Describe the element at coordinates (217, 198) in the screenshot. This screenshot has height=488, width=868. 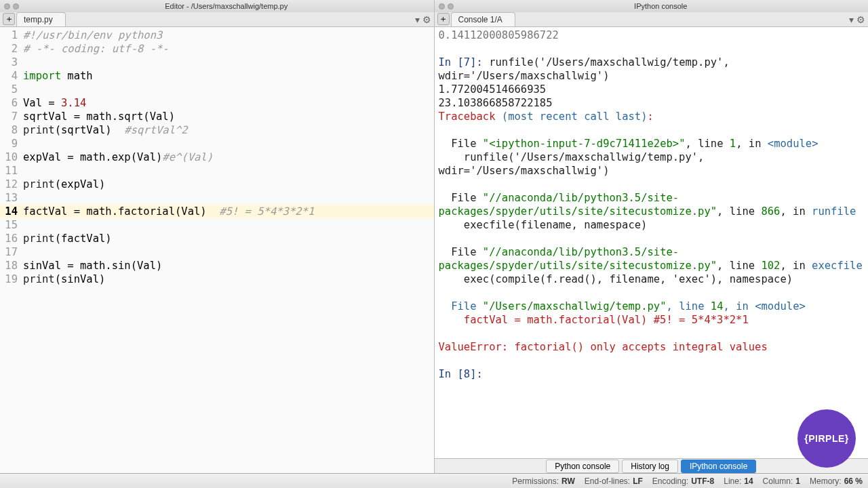
I see `code-line: 13` at that location.